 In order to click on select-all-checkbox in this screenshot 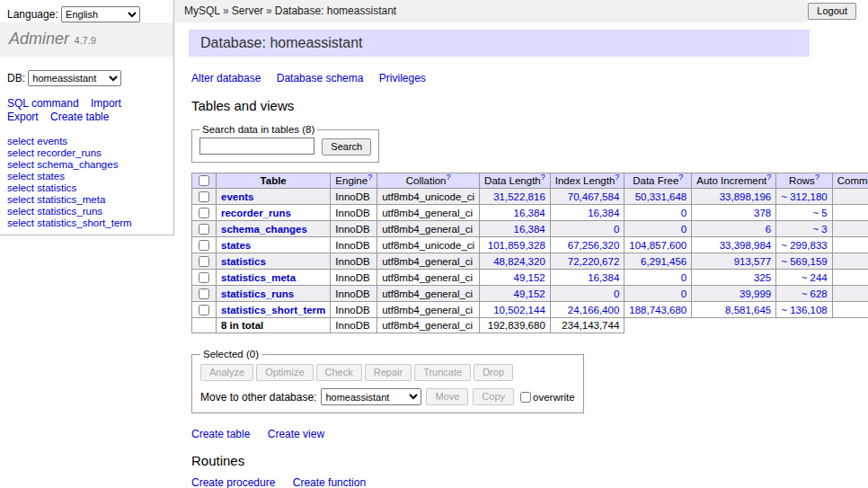, I will do `click(204, 181)`.